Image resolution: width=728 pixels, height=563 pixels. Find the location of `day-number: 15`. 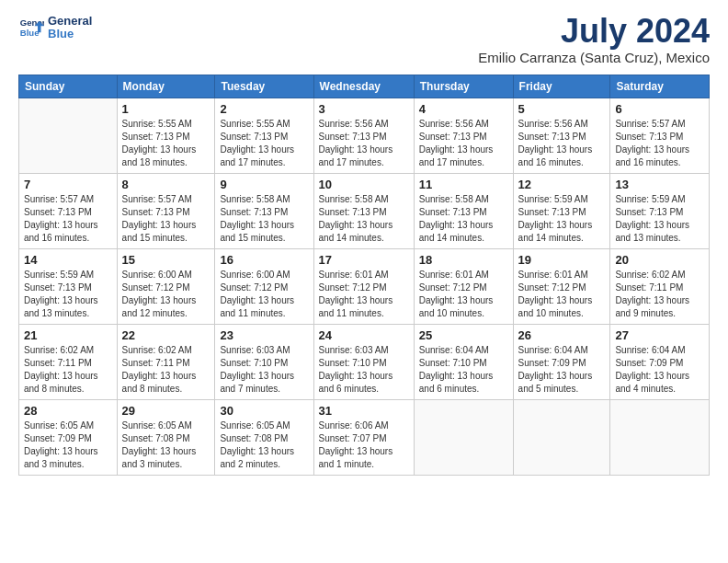

day-number: 15 is located at coordinates (166, 259).